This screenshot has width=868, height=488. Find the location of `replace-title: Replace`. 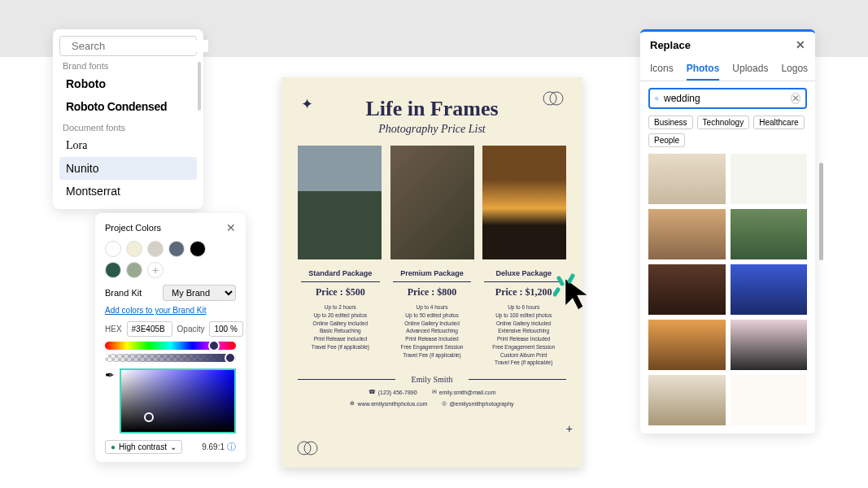

replace-title: Replace is located at coordinates (670, 46).